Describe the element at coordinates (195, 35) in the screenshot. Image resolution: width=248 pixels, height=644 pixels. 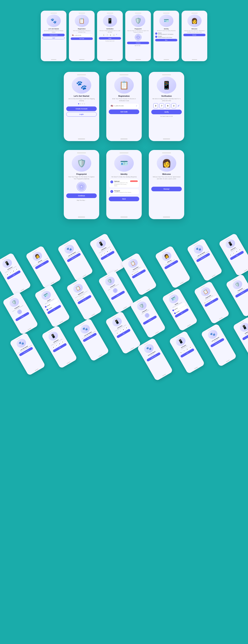
I see `hooray-button-sm: Hooray!` at that location.